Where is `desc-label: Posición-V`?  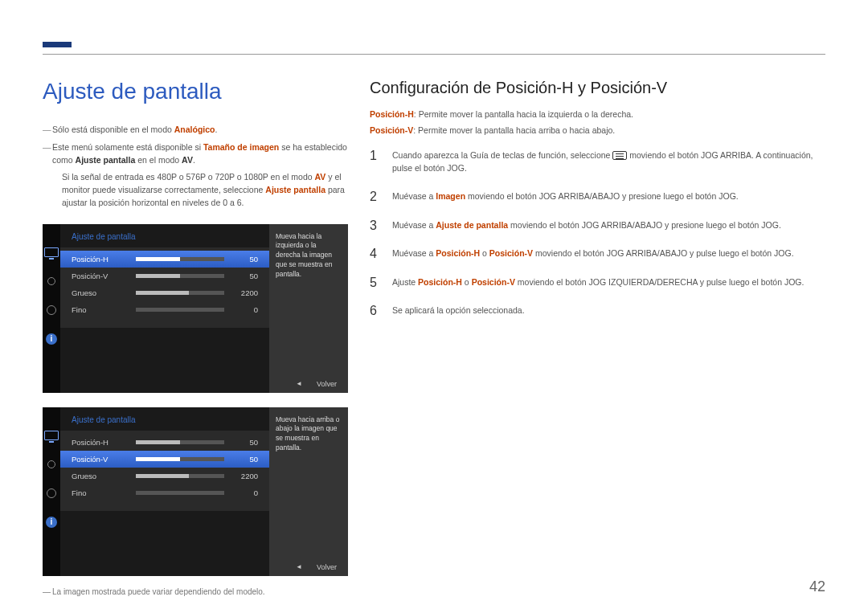
desc-label: Posición-V is located at coordinates (391, 130).